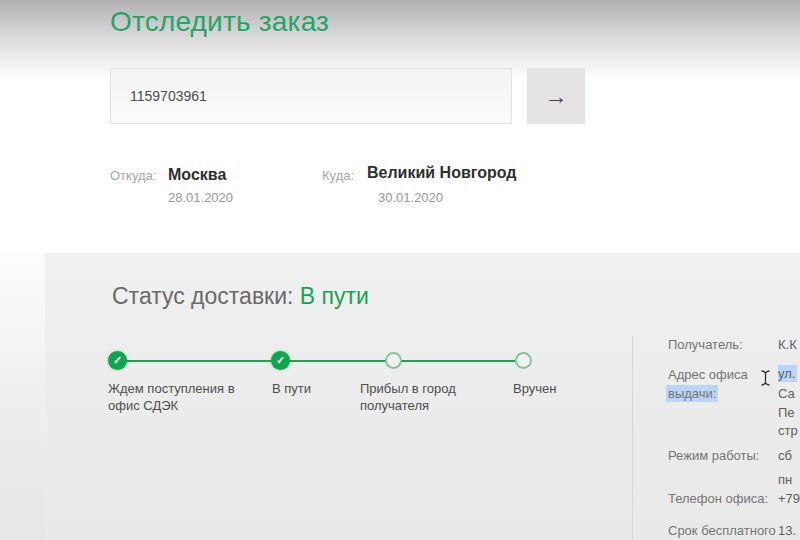  I want to click on pickup-address-value-line2: Са, so click(789, 394).